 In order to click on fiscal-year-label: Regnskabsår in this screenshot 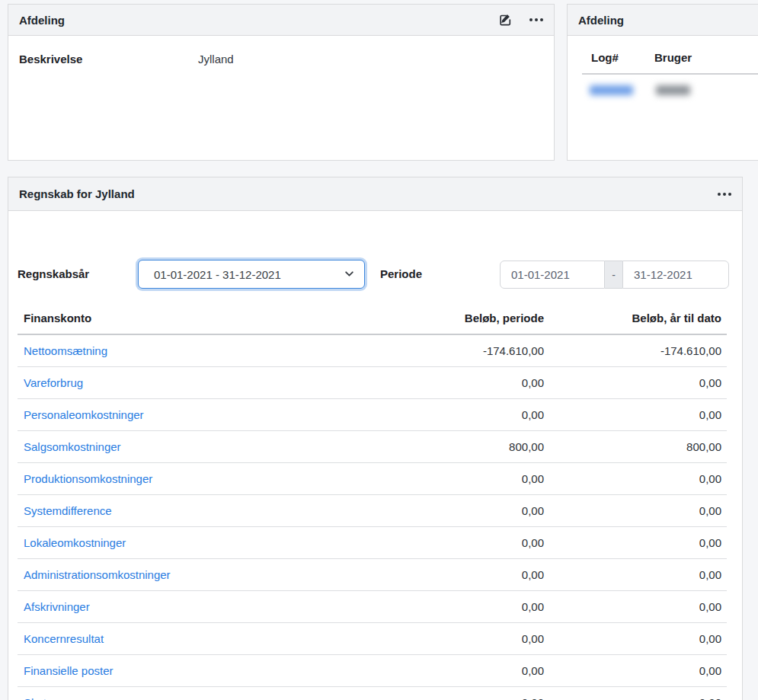, I will do `click(53, 274)`.